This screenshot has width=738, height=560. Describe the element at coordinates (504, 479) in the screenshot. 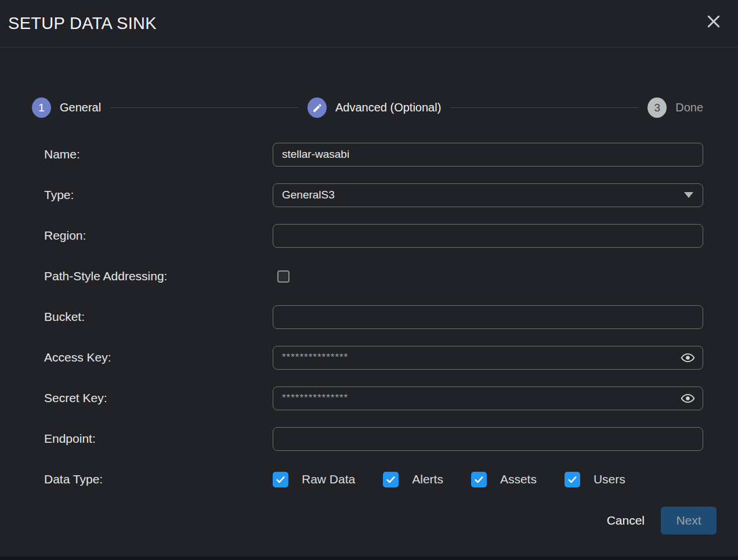

I see `assets-checkbox-item: Assets` at that location.